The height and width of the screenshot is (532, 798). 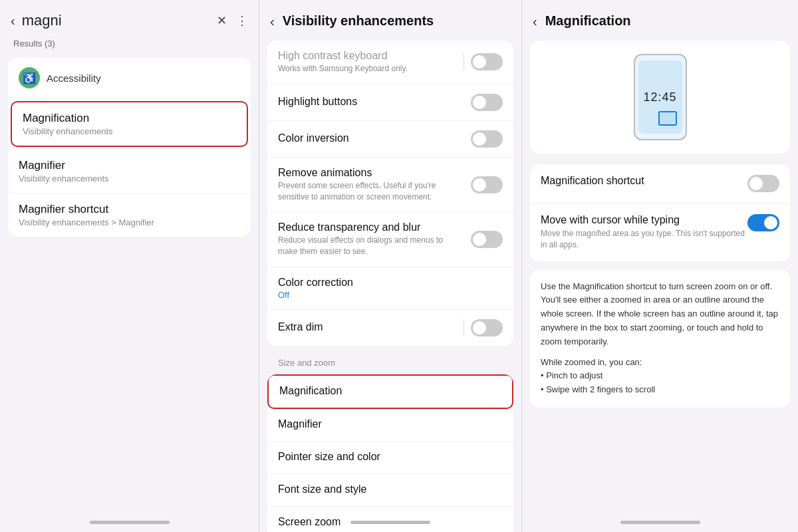 I want to click on info-para-1: Use the Magnification shortcut to turn s…, so click(x=660, y=315).